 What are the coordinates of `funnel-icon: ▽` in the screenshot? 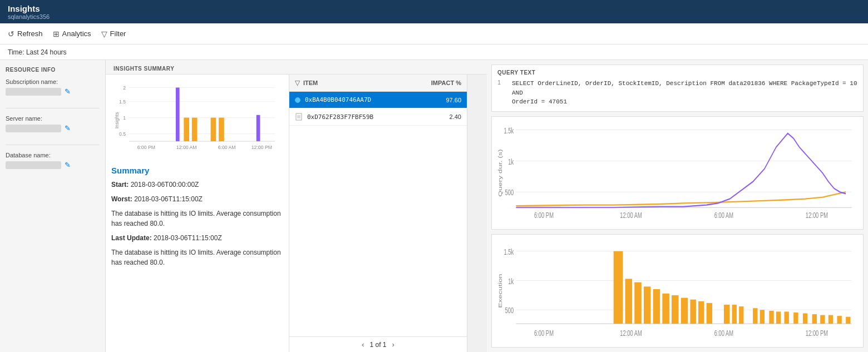 It's located at (297, 83).